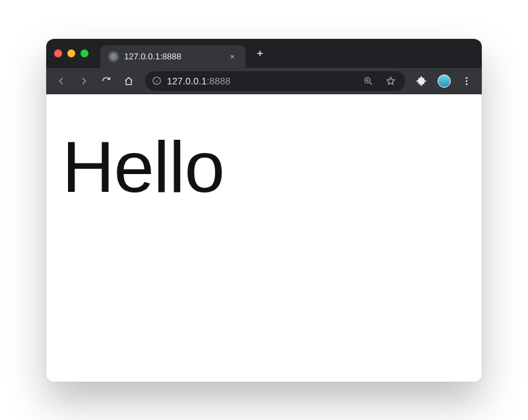 The height and width of the screenshot is (420, 528). I want to click on back-button, so click(61, 81).